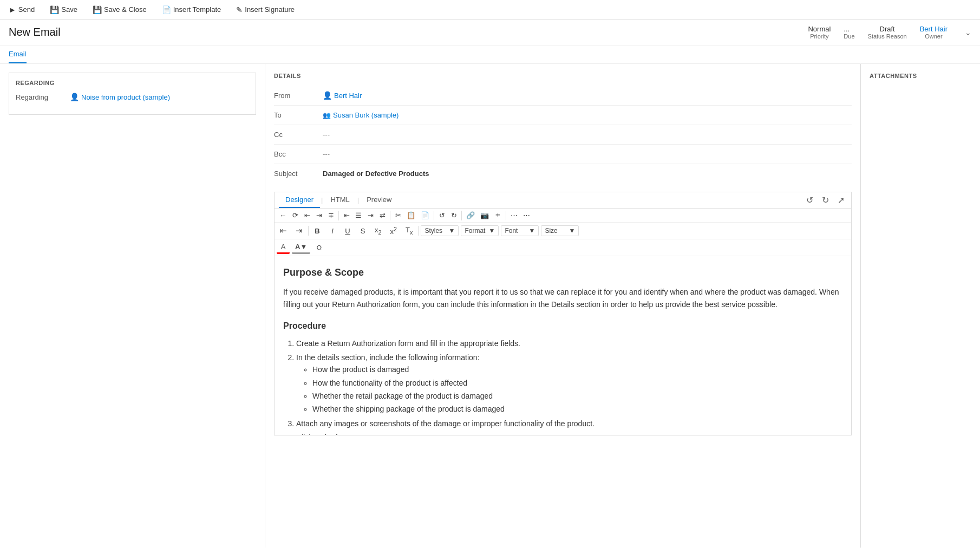 The width and height of the screenshot is (980, 553). Describe the element at coordinates (239, 10) in the screenshot. I see `insert-signature-icon: ✎` at that location.